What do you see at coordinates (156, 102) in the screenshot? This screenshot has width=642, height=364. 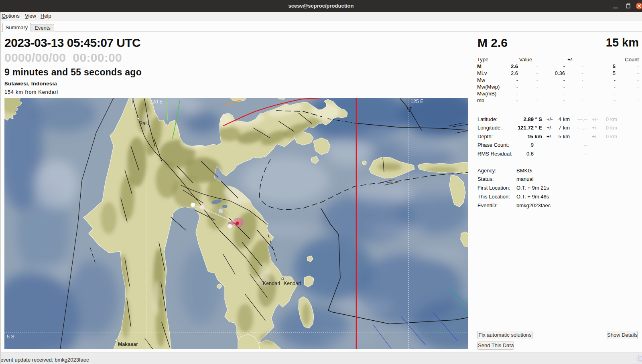 I see `svg-text: 120 E` at bounding box center [156, 102].